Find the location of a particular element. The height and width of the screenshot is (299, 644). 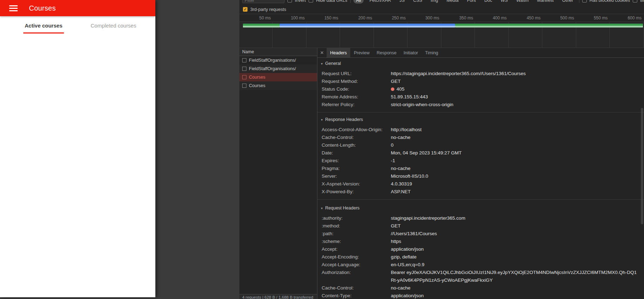

request-row: Courses is located at coordinates (278, 86).